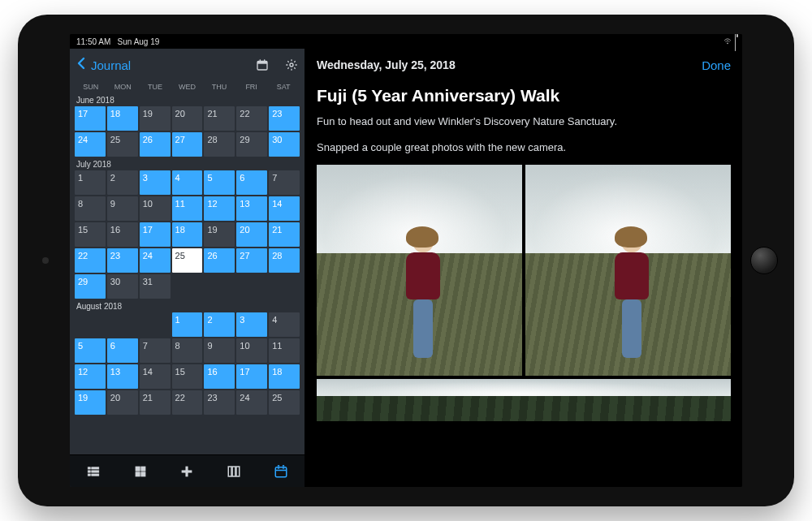 The image size is (812, 521). What do you see at coordinates (262, 65) in the screenshot?
I see `today-icon` at bounding box center [262, 65].